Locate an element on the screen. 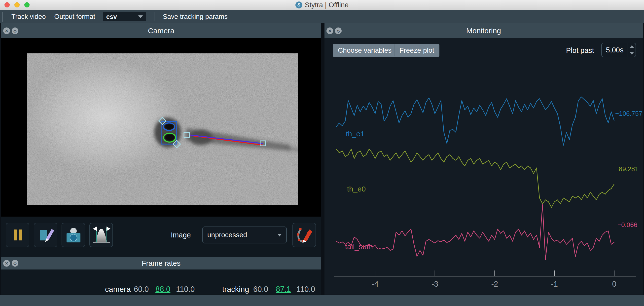 This screenshot has width=644, height=306. main-toolbar: Track video Output format csv Save track… is located at coordinates (322, 17).